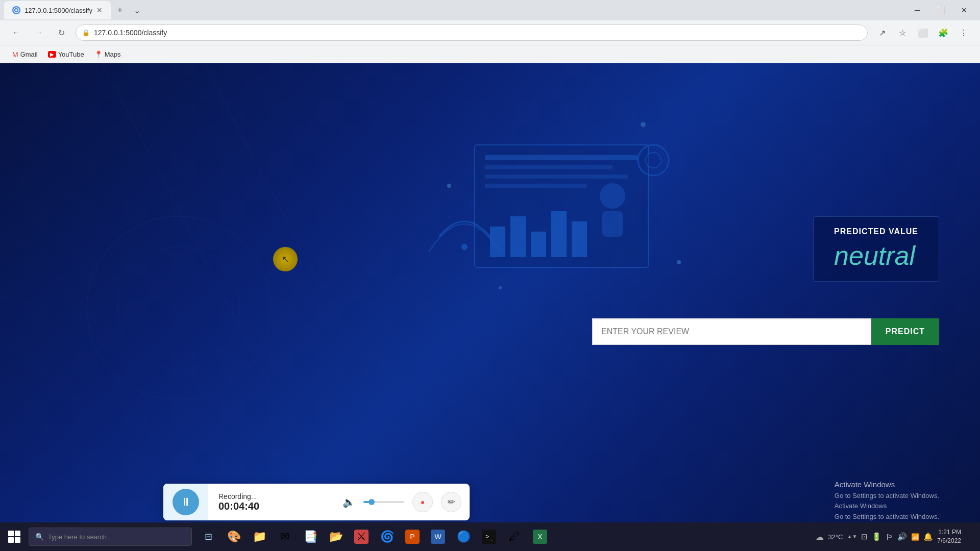 This screenshot has height=551, width=980. Describe the element at coordinates (874, 537) in the screenshot. I see `system-icons: ☁ 32°C ▲▼ ⊡ 🔋 🏳 🔊 📶 🔔` at that location.